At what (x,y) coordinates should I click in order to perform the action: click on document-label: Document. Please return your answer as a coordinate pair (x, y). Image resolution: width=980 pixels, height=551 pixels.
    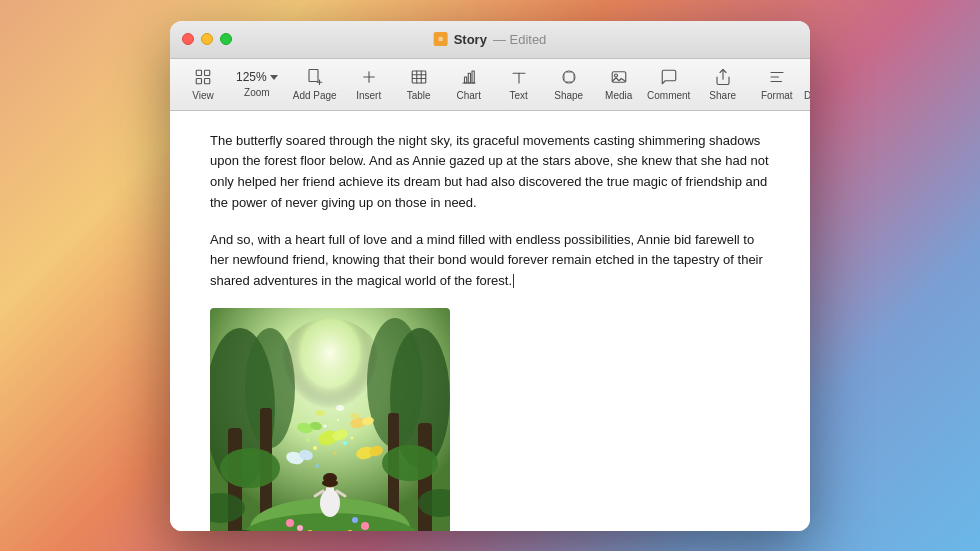
    Looking at the image, I should click on (807, 96).